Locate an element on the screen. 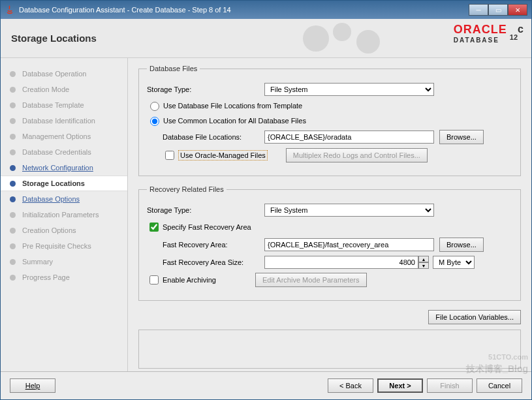 This screenshot has width=532, height=400. fra-label: Fast Recovery Area: is located at coordinates (213, 245).